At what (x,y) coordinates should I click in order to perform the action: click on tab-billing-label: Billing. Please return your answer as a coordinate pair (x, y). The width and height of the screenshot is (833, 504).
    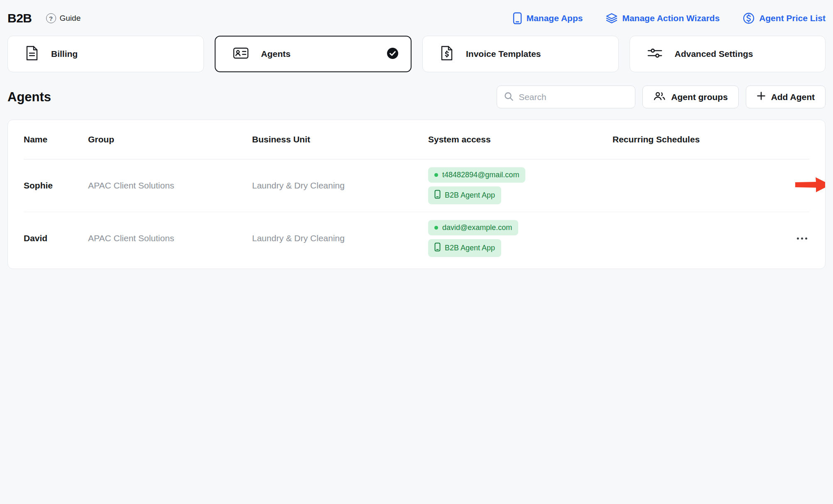
    Looking at the image, I should click on (64, 54).